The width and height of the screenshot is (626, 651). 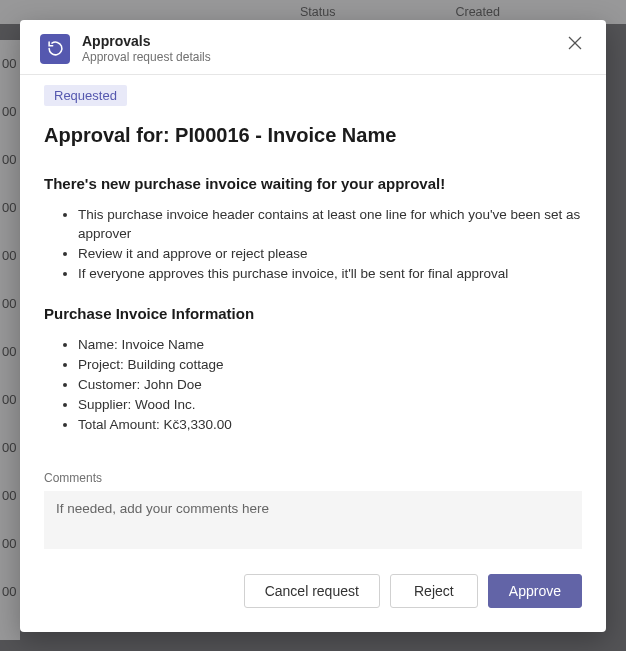 What do you see at coordinates (330, 366) in the screenshot?
I see `list-item: Project: Building cottage` at bounding box center [330, 366].